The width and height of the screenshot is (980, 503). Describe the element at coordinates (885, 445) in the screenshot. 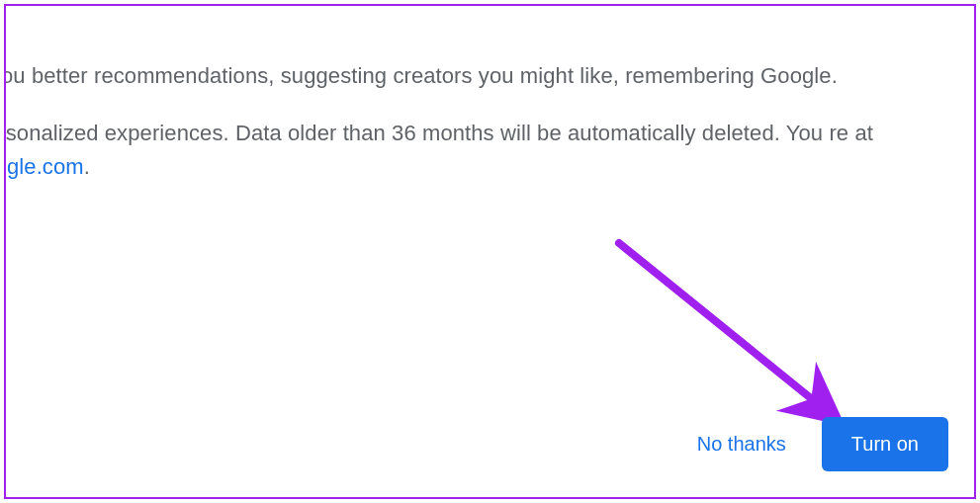

I see `turn-on-button: Turn on` at that location.